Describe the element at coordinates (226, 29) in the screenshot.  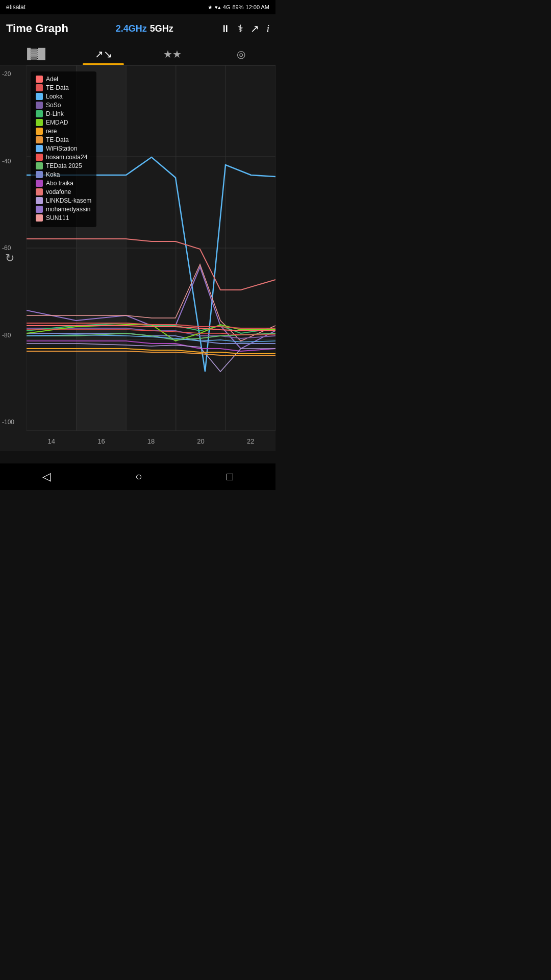
I see `pause-button: ⏸` at that location.